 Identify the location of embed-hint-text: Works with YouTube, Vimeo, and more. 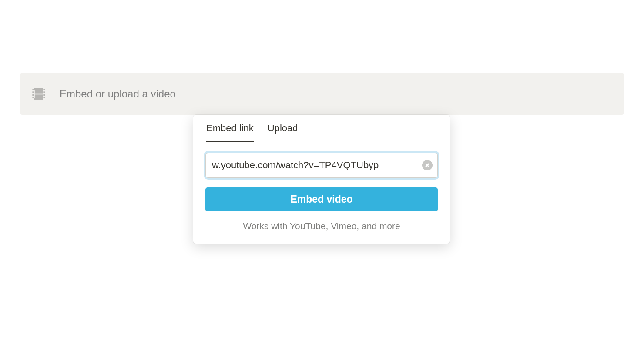
(322, 226).